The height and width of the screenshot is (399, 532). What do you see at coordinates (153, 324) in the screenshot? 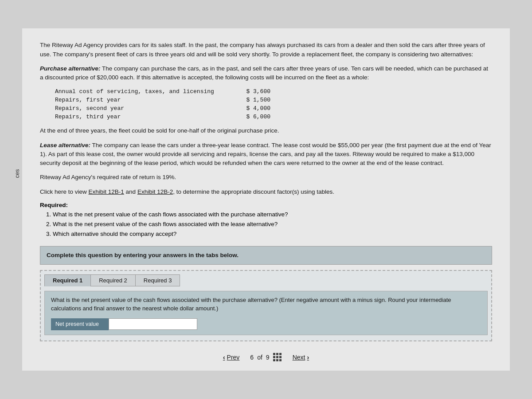
I see `net-present-value-input` at bounding box center [153, 324].